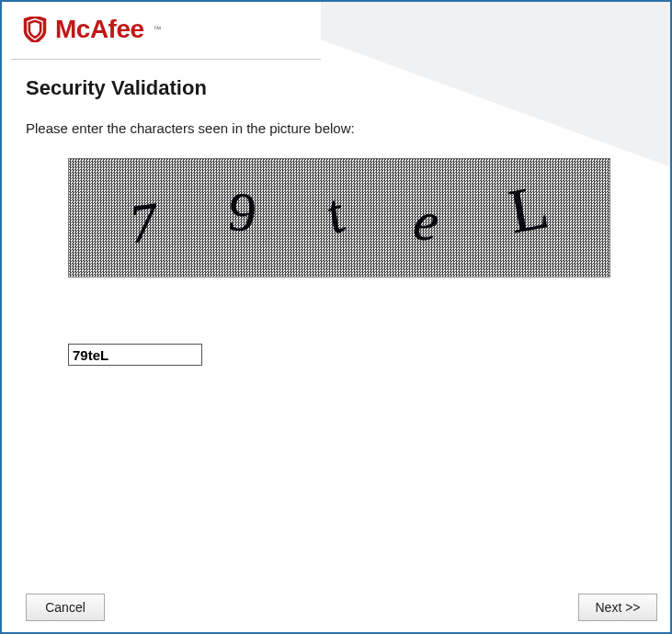  I want to click on trademark-symbol: ™, so click(158, 29).